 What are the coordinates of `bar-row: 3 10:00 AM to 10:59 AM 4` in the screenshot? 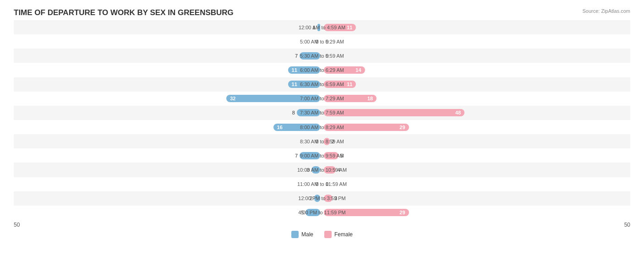 It's located at (322, 169).